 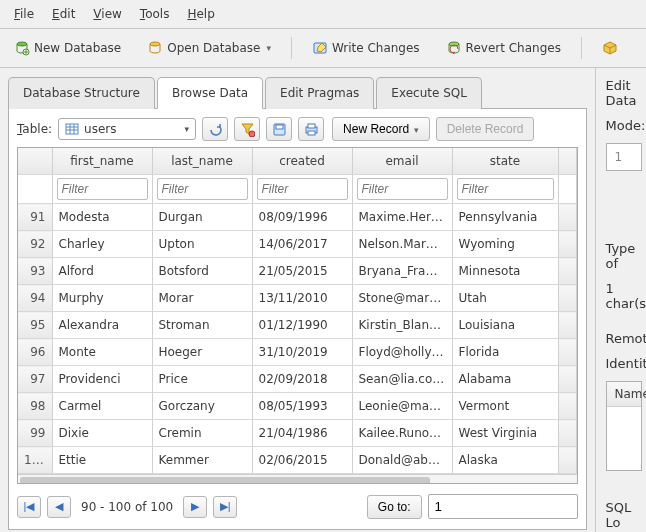 What do you see at coordinates (402, 272) in the screenshot?
I see `cell-email: Bryana_Fra…` at bounding box center [402, 272].